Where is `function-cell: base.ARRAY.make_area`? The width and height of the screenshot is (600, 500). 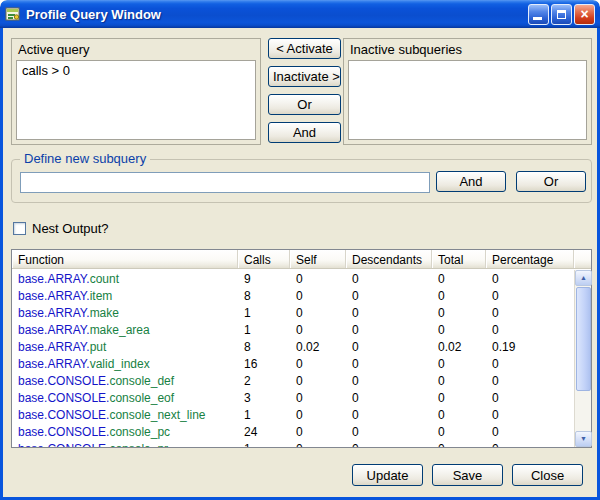
function-cell: base.ARRAY.make_area is located at coordinates (125, 330).